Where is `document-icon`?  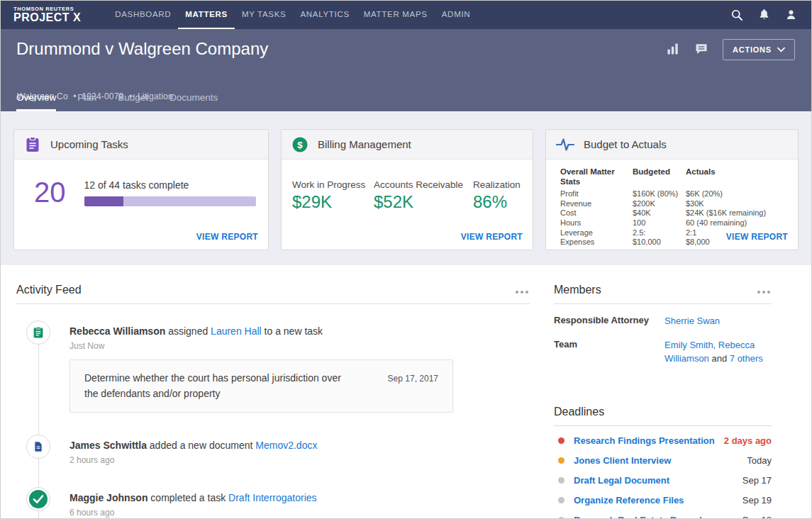
document-icon is located at coordinates (38, 447).